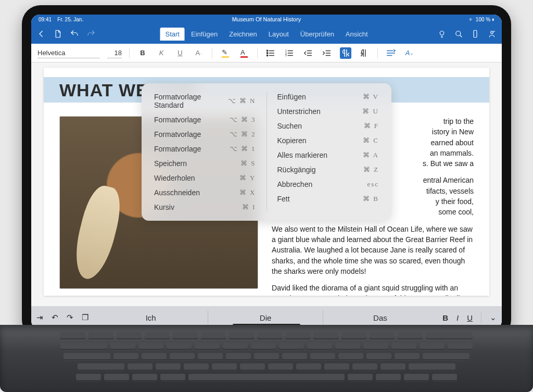 Image resolution: width=533 pixels, height=392 pixels. What do you see at coordinates (380, 318) in the screenshot?
I see `suggestion-3: Das` at bounding box center [380, 318].